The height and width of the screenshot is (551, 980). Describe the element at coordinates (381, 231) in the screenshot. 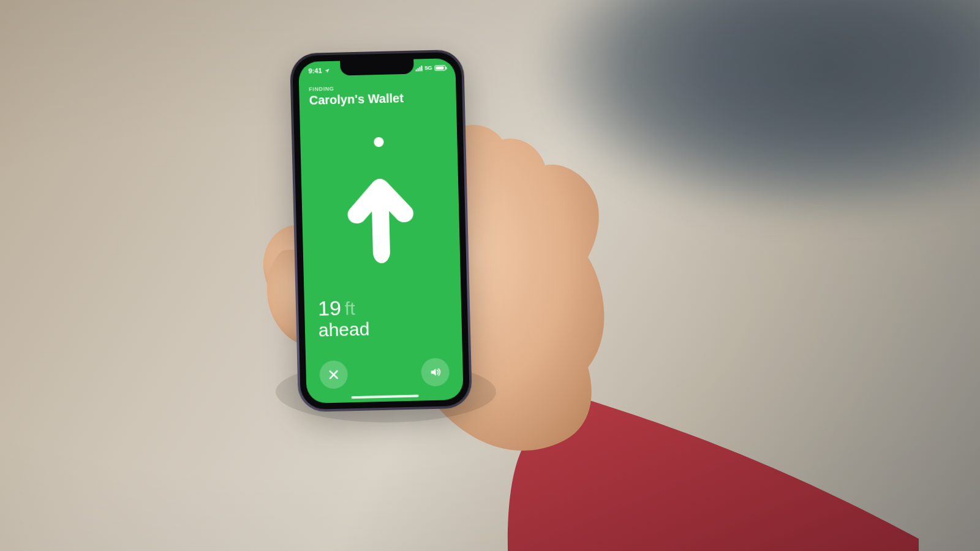

I see `phone-frame: 9:41 5G FINDING Carolyn's Wallet` at that location.